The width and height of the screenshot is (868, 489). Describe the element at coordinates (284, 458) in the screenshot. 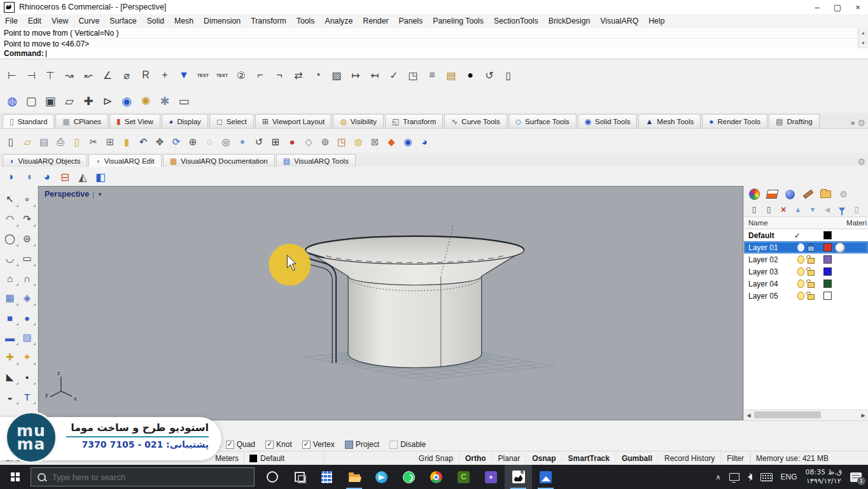

I see `current-layer-selector: Default` at that location.